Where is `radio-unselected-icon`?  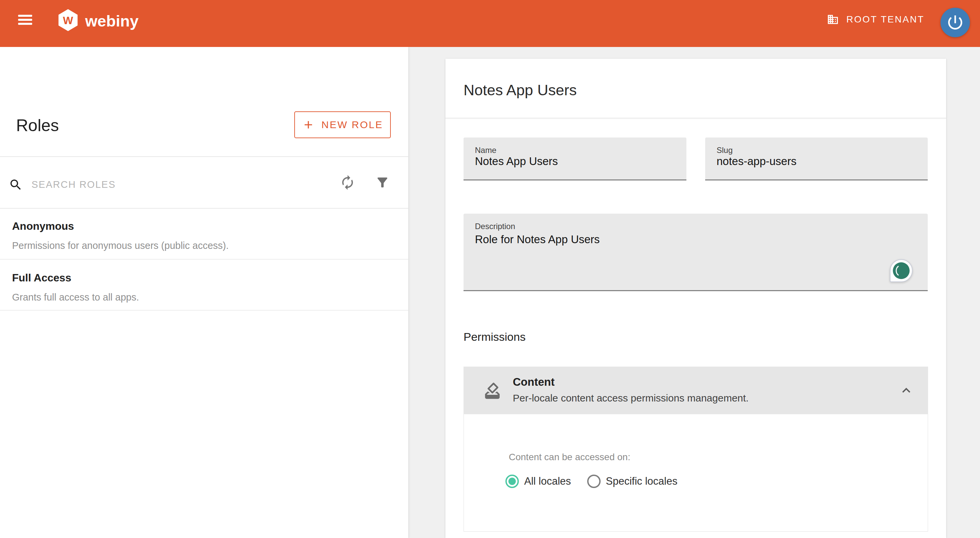
radio-unselected-icon is located at coordinates (594, 481).